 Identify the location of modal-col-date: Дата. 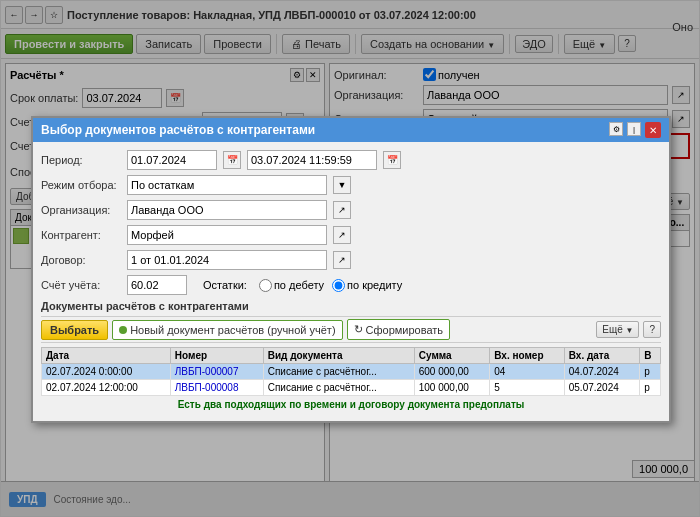
(106, 356).